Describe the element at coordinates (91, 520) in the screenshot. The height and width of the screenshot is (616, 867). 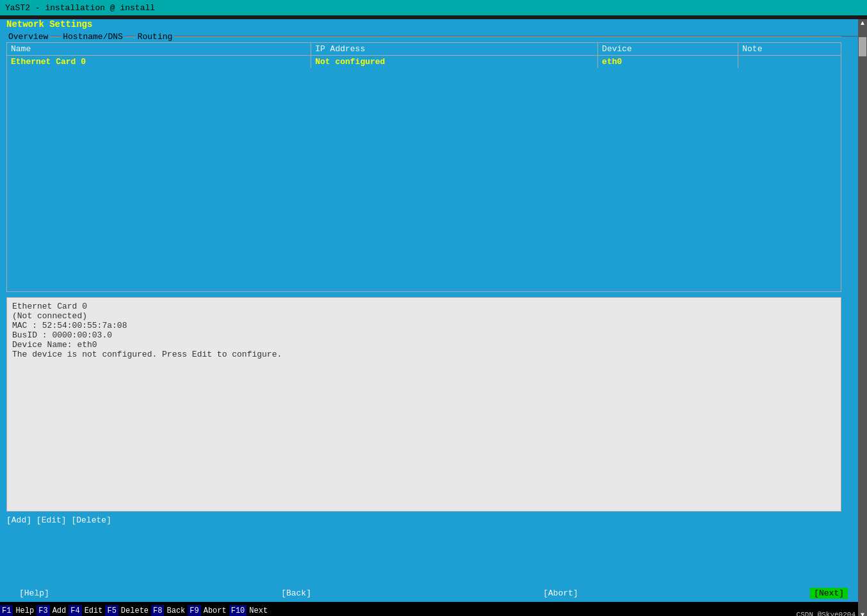
I see `delete-button: [Delete]` at that location.